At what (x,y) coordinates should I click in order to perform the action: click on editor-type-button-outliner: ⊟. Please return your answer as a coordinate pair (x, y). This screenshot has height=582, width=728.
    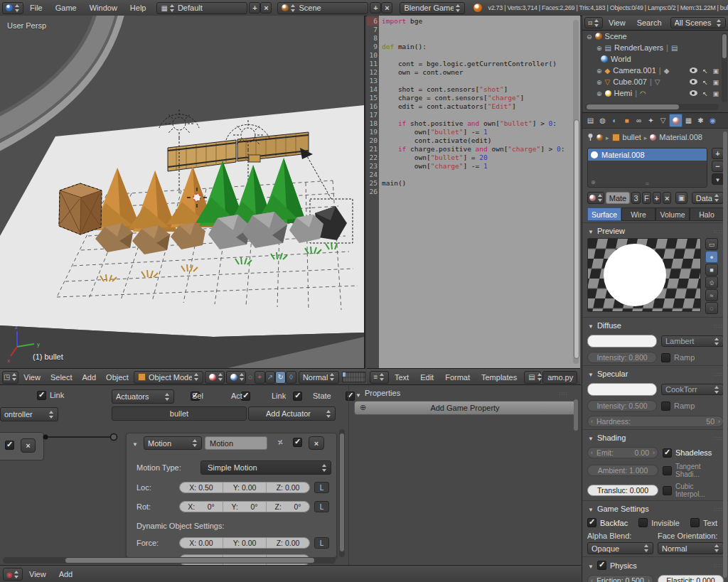
    Looking at the image, I should click on (594, 23).